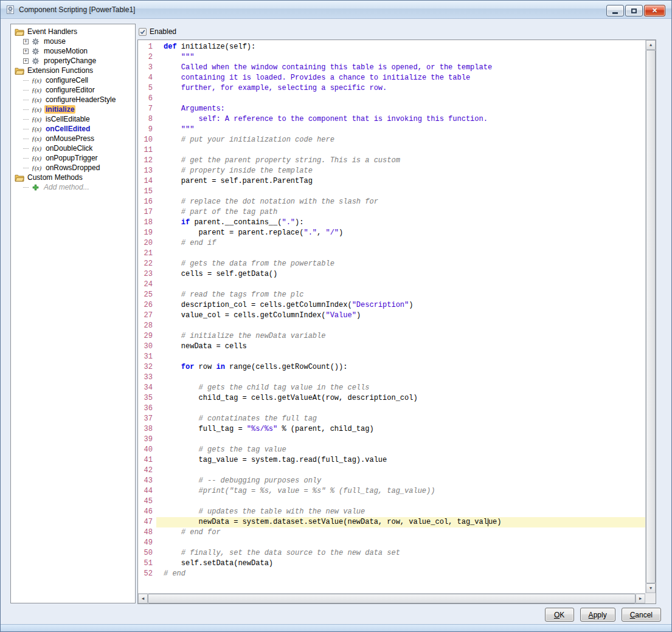 The width and height of the screenshot is (672, 632). Describe the element at coordinates (73, 41) in the screenshot. I see `tree-item-mouse: +mouse` at that location.